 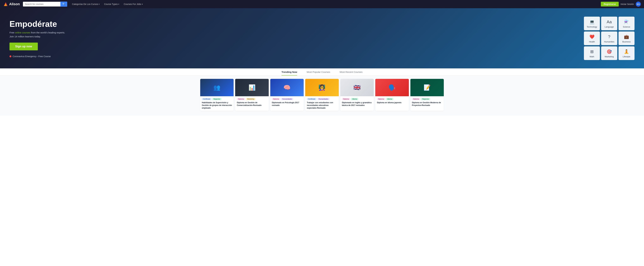 I want to click on signup-button: Sign up now, so click(x=24, y=47).